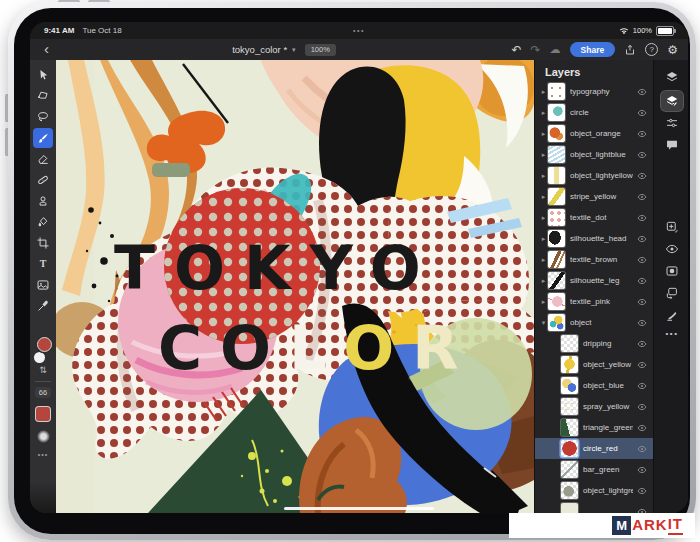  What do you see at coordinates (630, 50) in the screenshot?
I see `export-icon` at bounding box center [630, 50].